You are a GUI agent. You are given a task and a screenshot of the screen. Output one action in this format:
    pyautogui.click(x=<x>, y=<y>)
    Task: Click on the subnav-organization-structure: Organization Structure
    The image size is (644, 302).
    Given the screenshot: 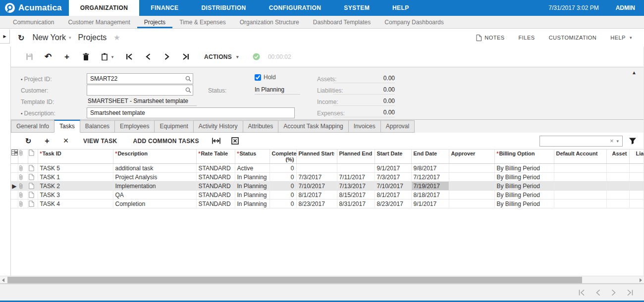 What is the action you would take?
    pyautogui.click(x=269, y=22)
    